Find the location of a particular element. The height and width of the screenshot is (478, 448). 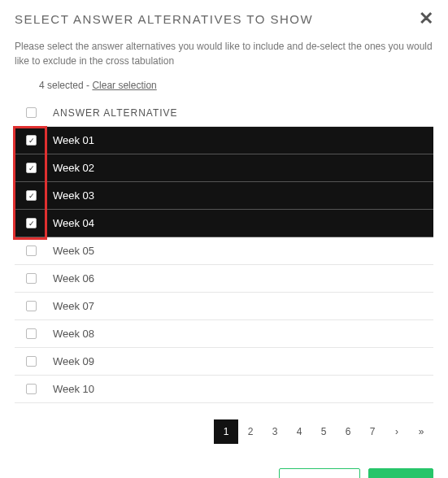

table-header-row: ANSWER ALTERNATIVE is located at coordinates (224, 113).